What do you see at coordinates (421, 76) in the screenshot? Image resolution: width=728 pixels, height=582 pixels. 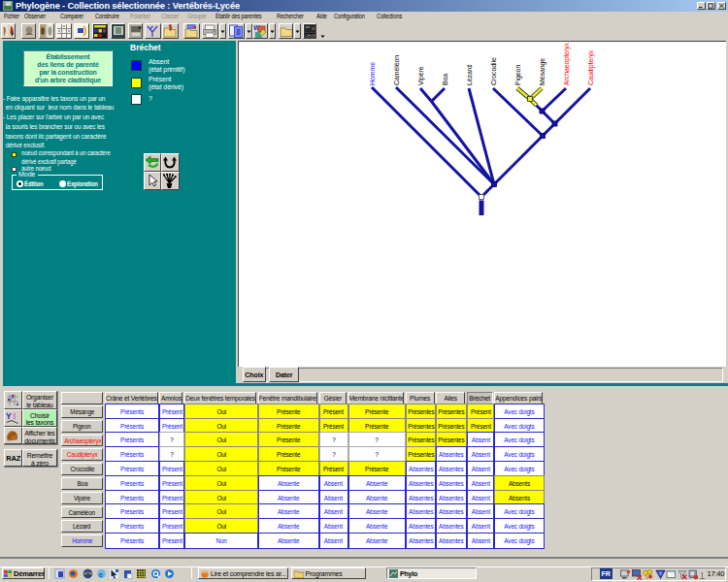 I see `svg-text: Vipère` at bounding box center [421, 76].